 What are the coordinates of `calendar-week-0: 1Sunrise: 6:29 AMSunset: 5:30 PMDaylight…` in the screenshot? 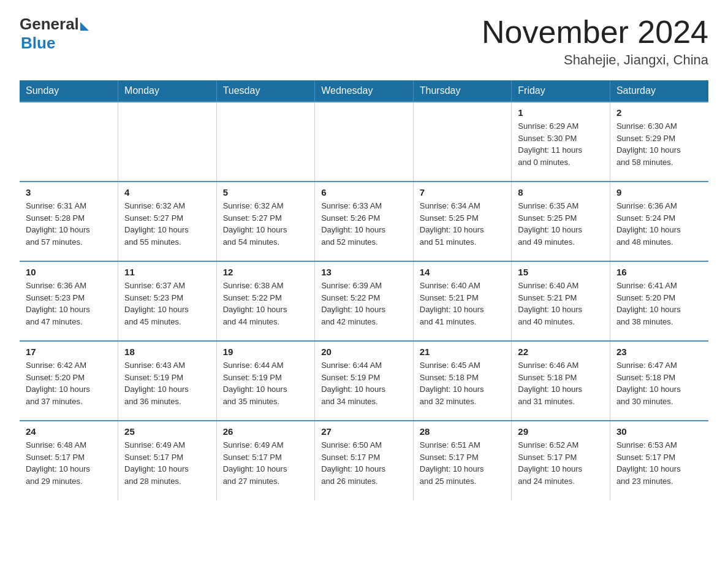 It's located at (364, 142).